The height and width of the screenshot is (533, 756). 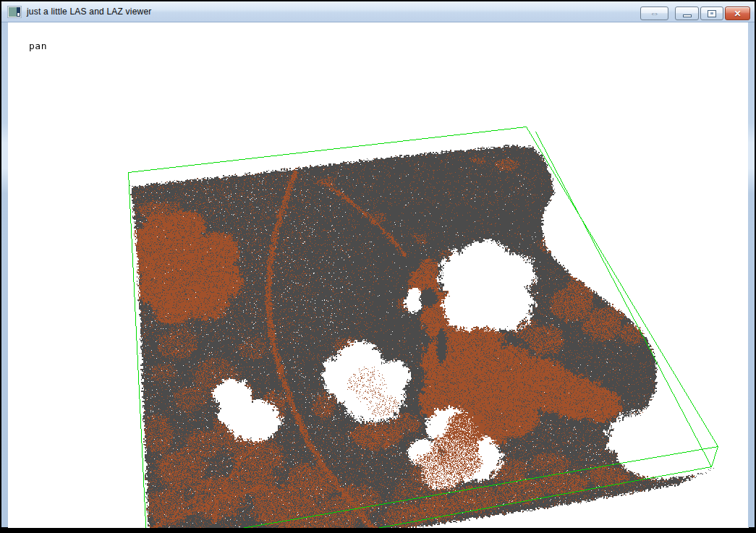 I want to click on maximize-icon, so click(x=712, y=14).